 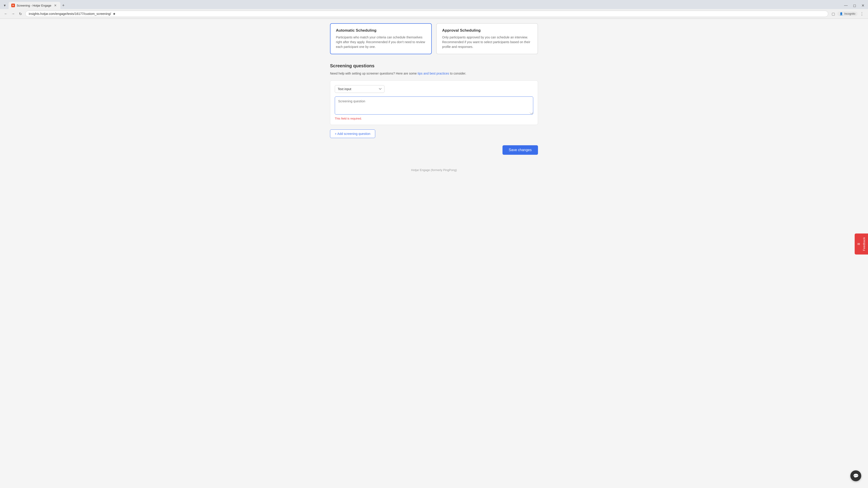 What do you see at coordinates (841, 14) in the screenshot?
I see `profile-icon: 👤` at bounding box center [841, 14].